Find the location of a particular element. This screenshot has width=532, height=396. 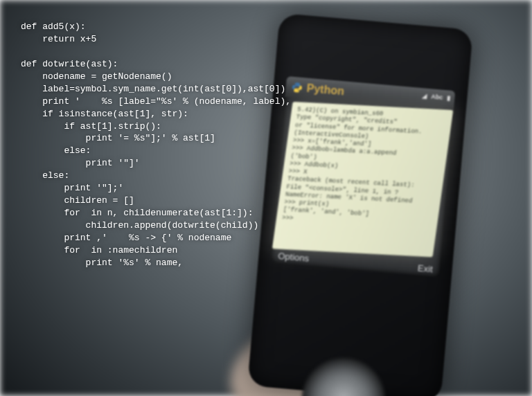

input-mode: Abc is located at coordinates (437, 97).